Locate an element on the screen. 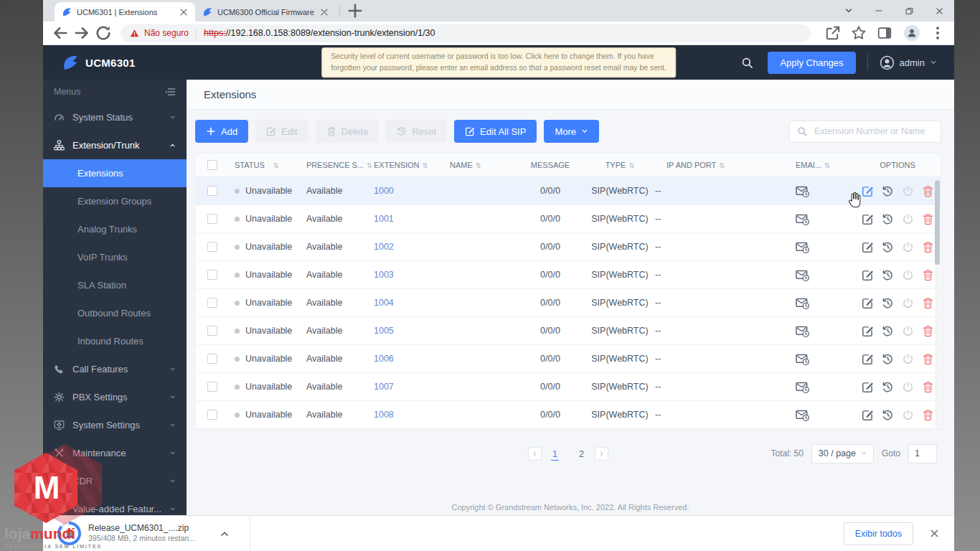 This screenshot has width=980, height=551. sidebar-item-extension-trunk: Extension/Trunk is located at coordinates (115, 145).